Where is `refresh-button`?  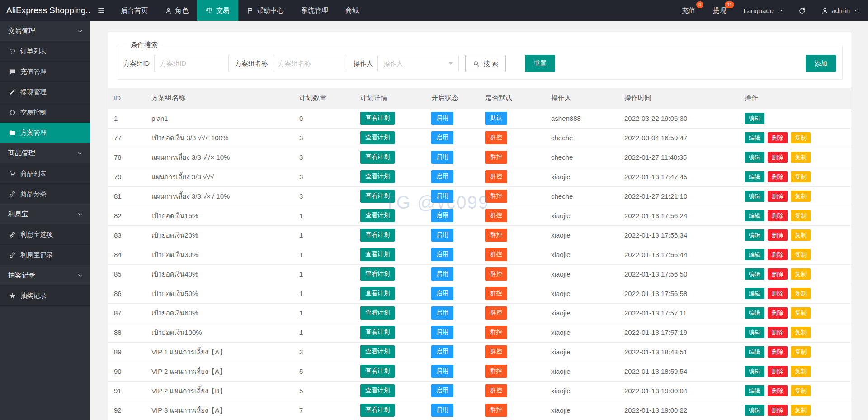
refresh-button is located at coordinates (802, 10).